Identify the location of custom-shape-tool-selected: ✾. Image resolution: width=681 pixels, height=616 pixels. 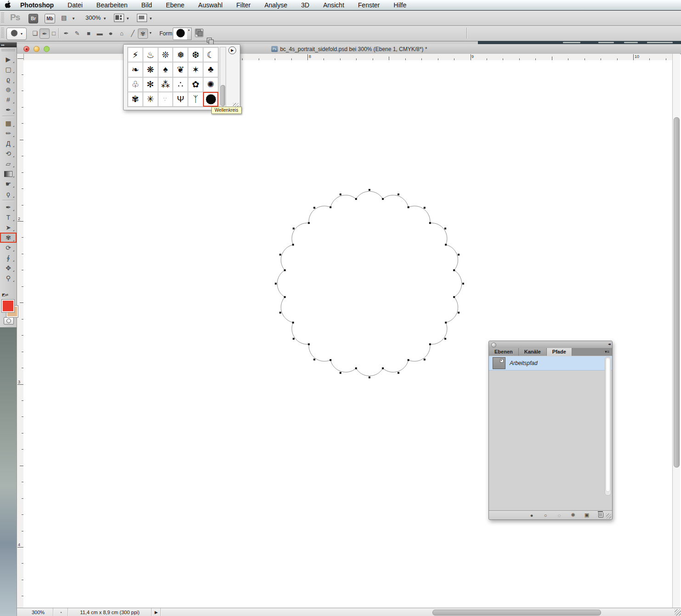
(8, 238).